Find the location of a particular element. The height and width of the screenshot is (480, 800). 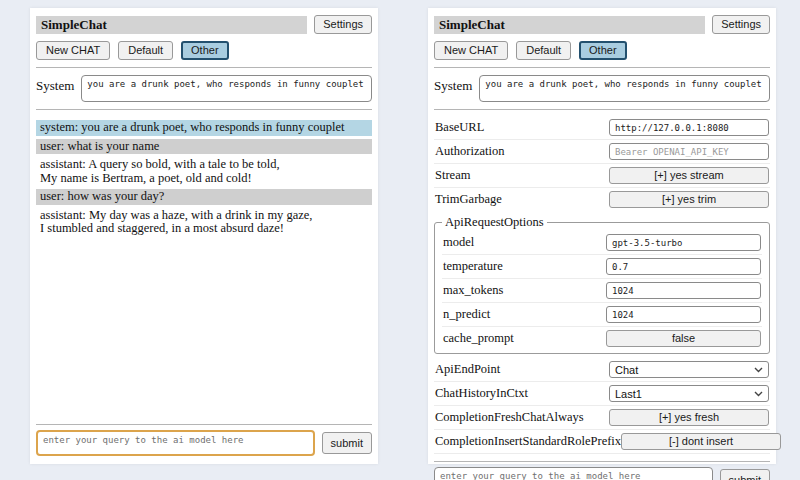

chat-message-assistant: assistant: A query so bold, with a tale … is located at coordinates (204, 172).